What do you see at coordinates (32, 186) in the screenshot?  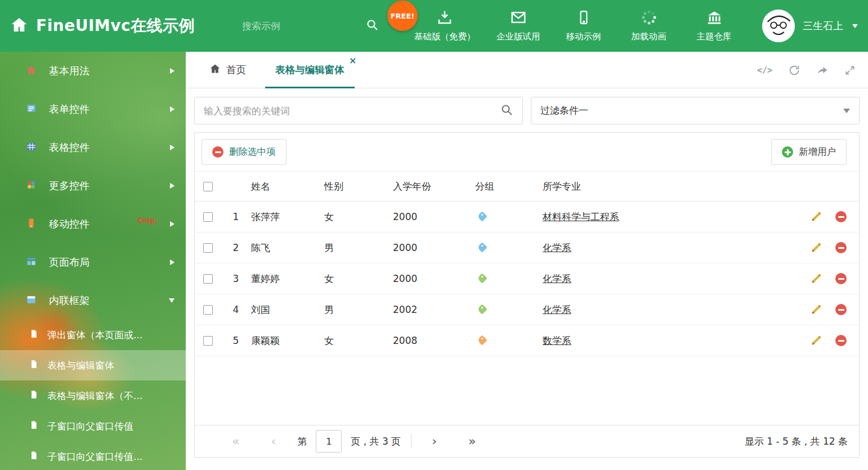 I see `blocks-icon` at bounding box center [32, 186].